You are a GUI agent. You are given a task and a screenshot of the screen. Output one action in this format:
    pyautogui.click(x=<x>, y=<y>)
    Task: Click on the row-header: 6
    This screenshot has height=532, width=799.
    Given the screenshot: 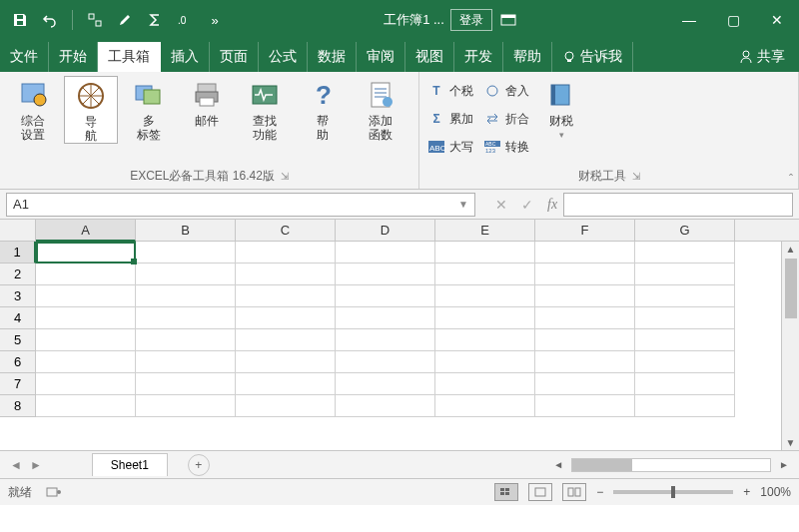 What is the action you would take?
    pyautogui.click(x=18, y=362)
    